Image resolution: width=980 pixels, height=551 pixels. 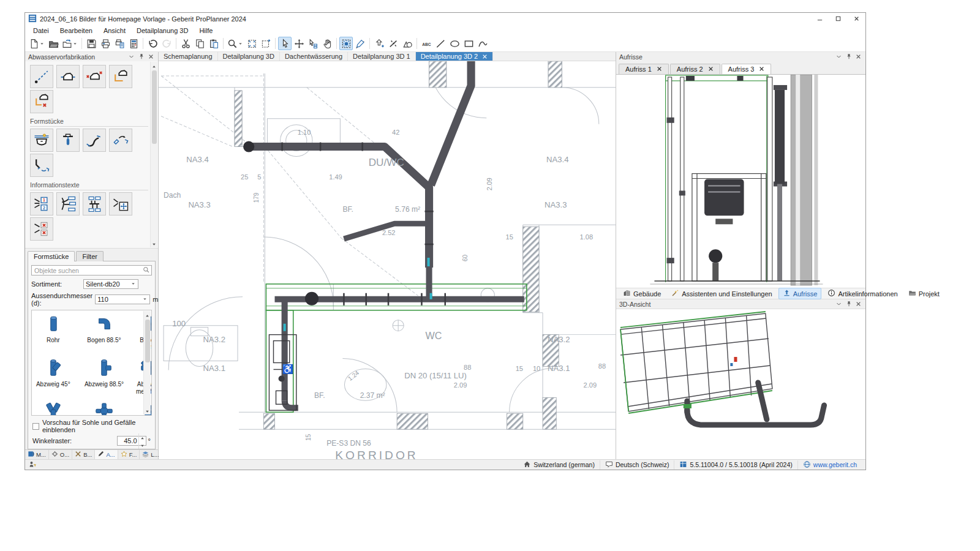 I want to click on form-sbend-button, so click(x=94, y=140).